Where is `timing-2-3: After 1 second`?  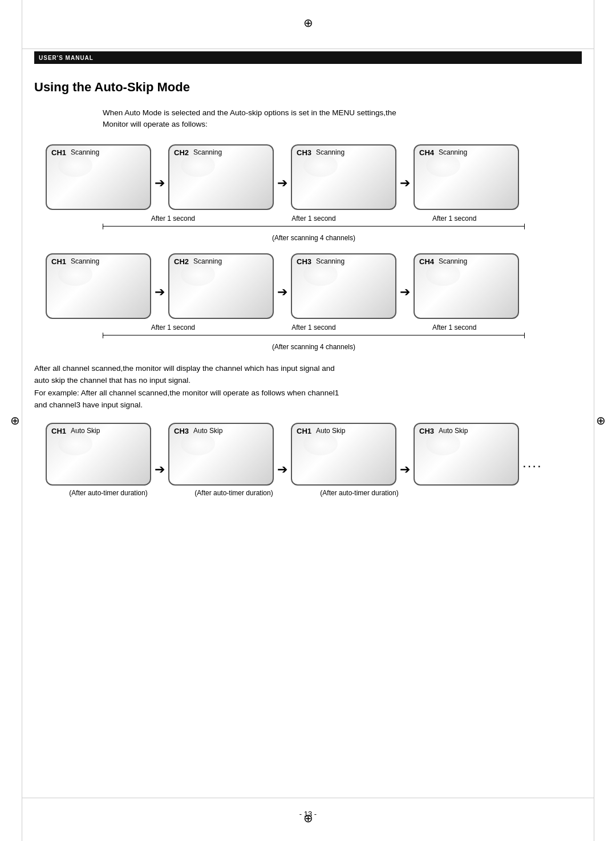
timing-2-3: After 1 second is located at coordinates (454, 327).